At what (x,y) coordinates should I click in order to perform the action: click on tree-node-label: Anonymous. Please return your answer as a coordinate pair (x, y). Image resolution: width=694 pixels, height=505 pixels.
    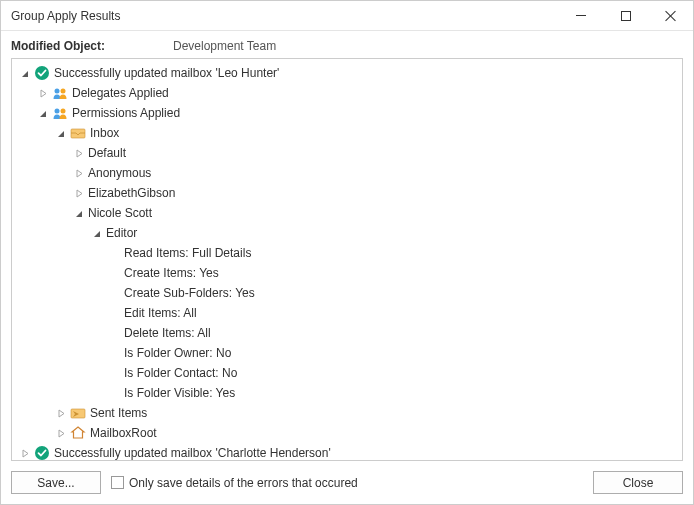
    Looking at the image, I should click on (120, 173).